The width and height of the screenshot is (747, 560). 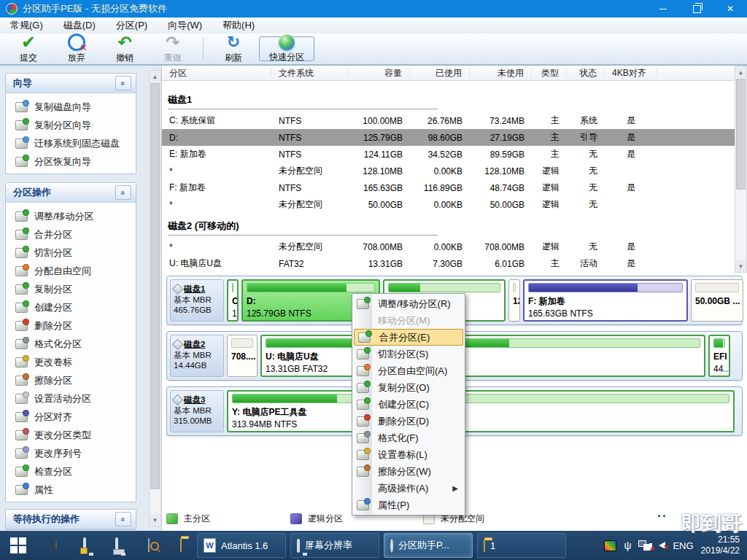 I want to click on sidebar-item: 检查分区, so click(x=71, y=471).